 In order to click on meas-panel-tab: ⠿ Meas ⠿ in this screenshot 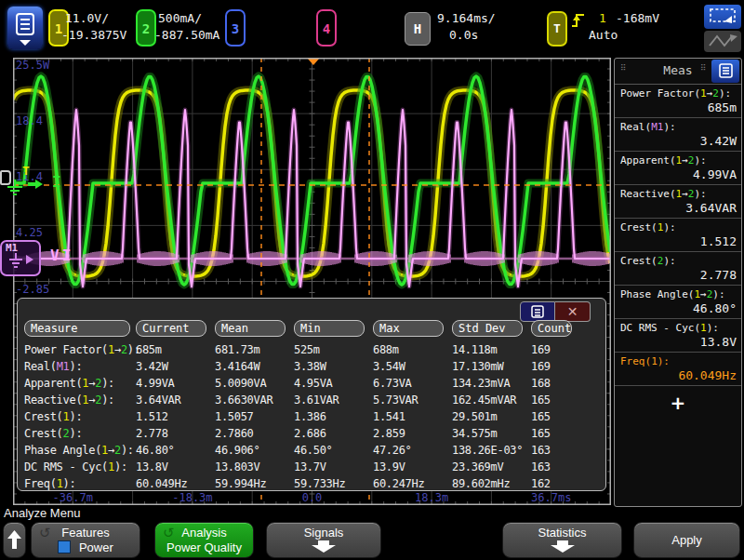, I will do `click(678, 72)`.